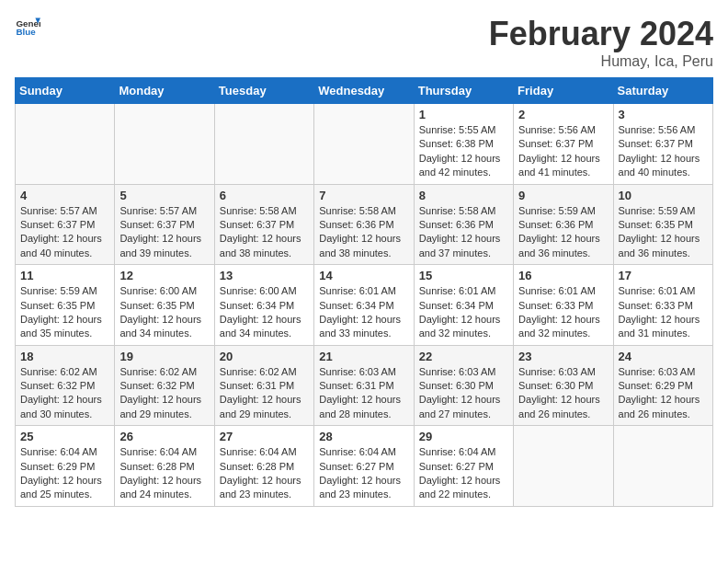  Describe the element at coordinates (265, 195) in the screenshot. I see `day-number: 6` at that location.